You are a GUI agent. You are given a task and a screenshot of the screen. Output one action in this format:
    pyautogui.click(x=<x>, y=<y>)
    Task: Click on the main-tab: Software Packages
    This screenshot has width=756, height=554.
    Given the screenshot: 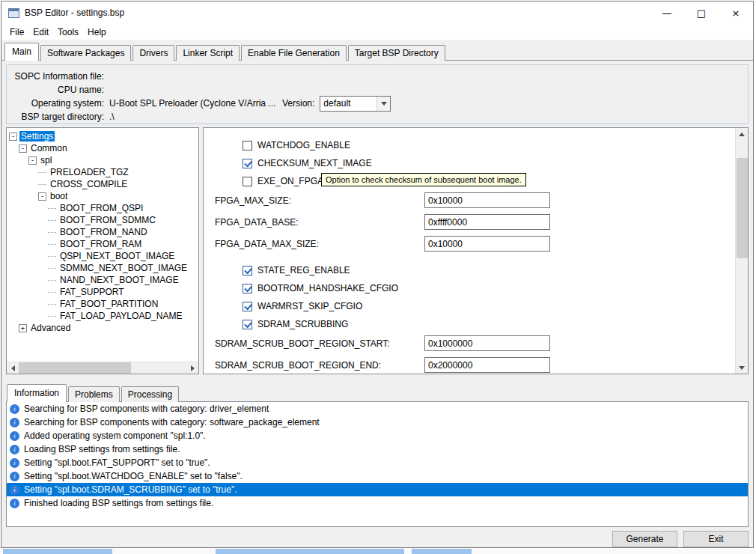 What is the action you would take?
    pyautogui.click(x=85, y=52)
    